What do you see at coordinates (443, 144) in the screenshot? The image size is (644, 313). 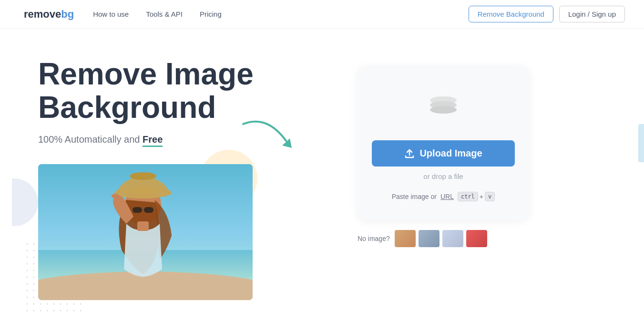 I see `upload-card: Upload Image or drop a file Paste image …` at bounding box center [443, 144].